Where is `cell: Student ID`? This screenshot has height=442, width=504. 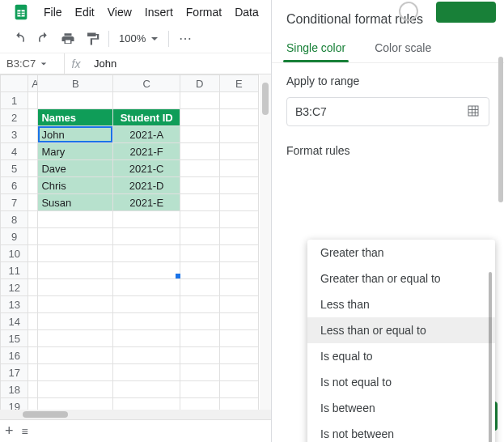
cell: Student ID is located at coordinates (147, 118).